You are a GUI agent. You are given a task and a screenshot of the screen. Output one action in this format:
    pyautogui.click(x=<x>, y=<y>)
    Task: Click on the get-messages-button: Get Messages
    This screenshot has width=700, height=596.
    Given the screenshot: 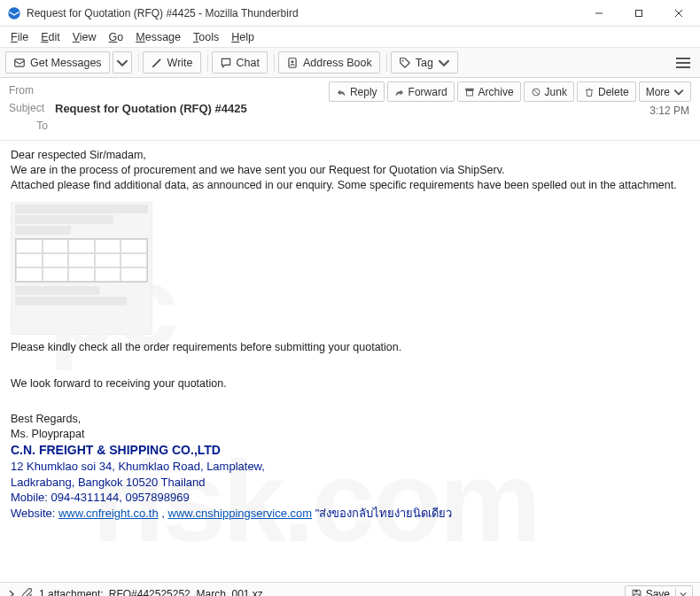 What is the action you would take?
    pyautogui.click(x=58, y=62)
    